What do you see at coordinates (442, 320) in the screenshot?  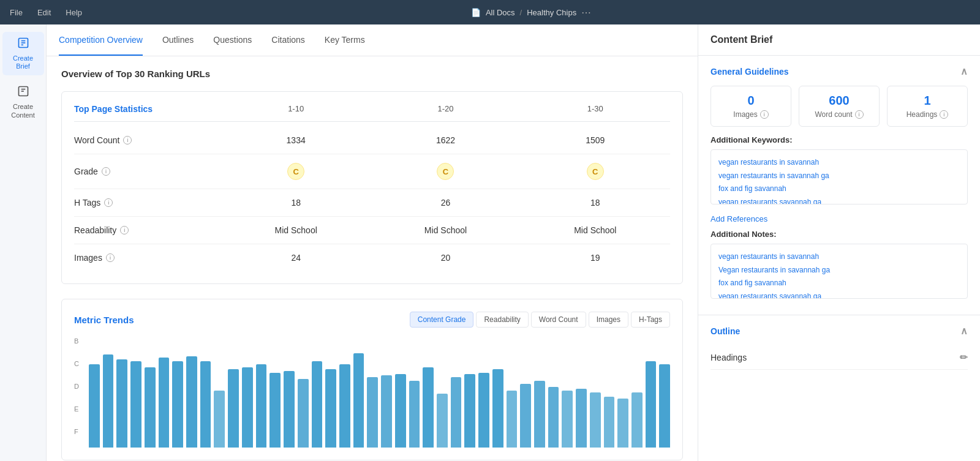 I see `trend-btn-content-grade: Content Grade` at bounding box center [442, 320].